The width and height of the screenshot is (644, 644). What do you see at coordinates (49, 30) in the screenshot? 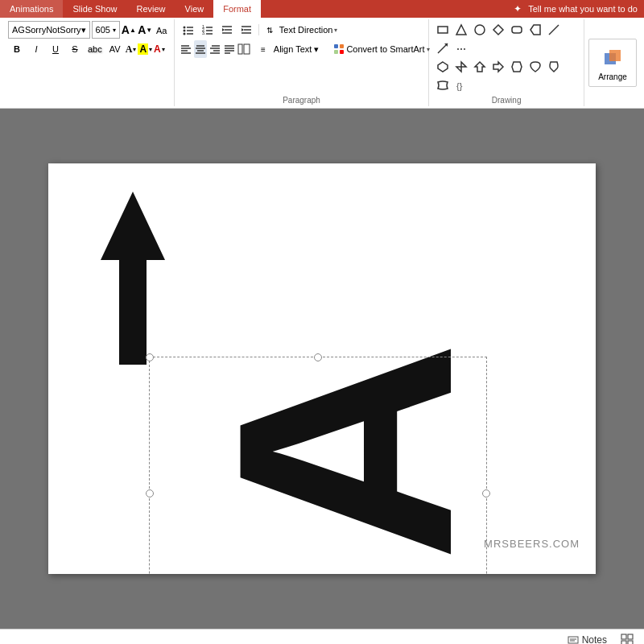
I see `font-name-box: AGSorryNotSorry ▾` at bounding box center [49, 30].